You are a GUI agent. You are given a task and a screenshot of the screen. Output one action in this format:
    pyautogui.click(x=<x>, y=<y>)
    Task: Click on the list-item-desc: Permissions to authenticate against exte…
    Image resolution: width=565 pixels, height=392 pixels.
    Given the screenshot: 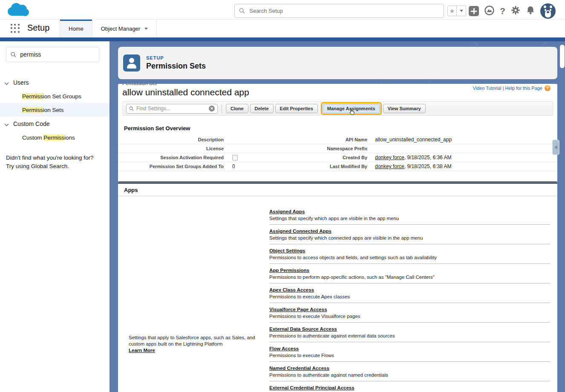 What is the action you would take?
    pyautogui.click(x=410, y=336)
    